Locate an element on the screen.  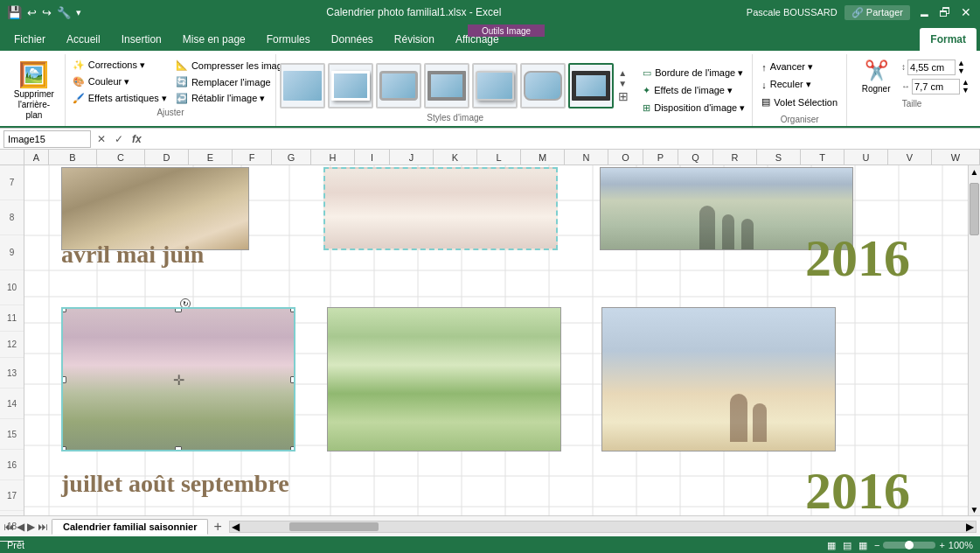
tab-mise-en-page: Mise en page is located at coordinates (214, 39).